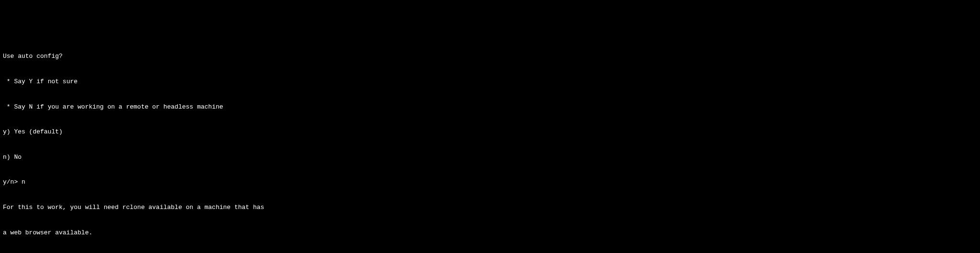 The width and height of the screenshot is (980, 253). Describe the element at coordinates (490, 233) in the screenshot. I see `info-line-2: a web browser available.` at that location.